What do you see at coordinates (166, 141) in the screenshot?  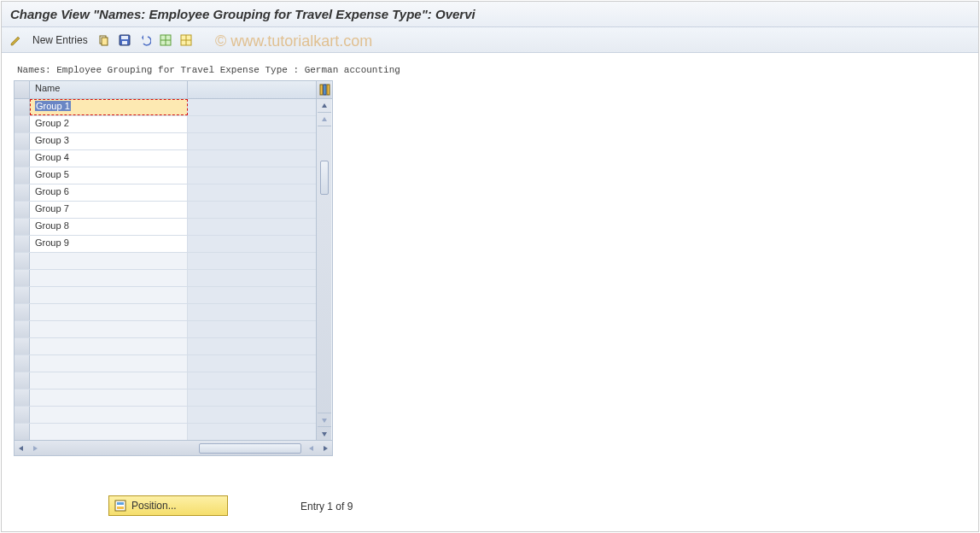 I see `table-row: Group 3` at bounding box center [166, 141].